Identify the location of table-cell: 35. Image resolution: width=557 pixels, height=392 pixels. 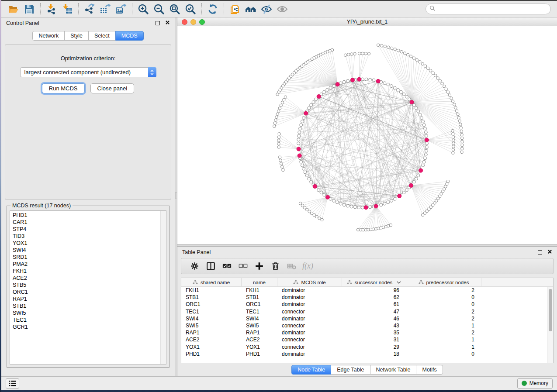
(374, 333).